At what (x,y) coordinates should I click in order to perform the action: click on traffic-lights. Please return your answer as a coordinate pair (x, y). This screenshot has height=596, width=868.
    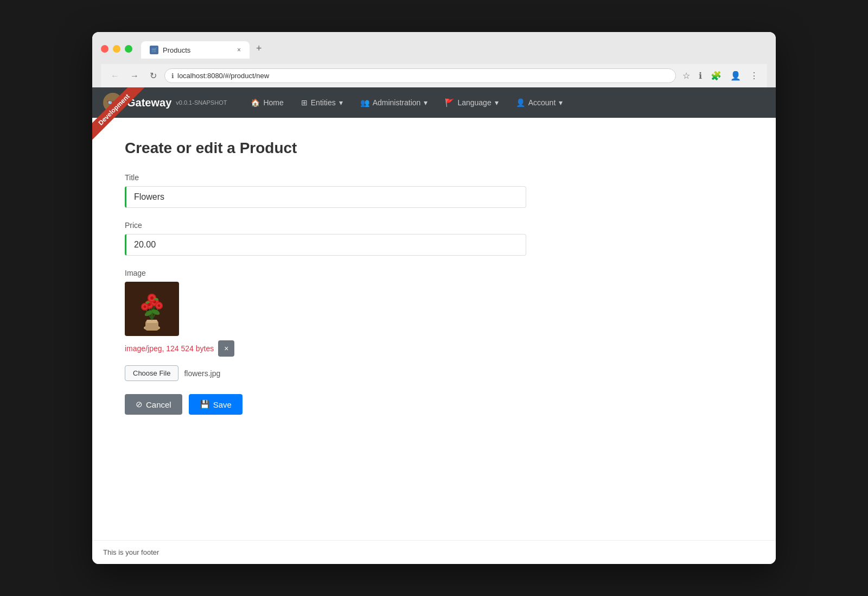
    Looking at the image, I should click on (117, 49).